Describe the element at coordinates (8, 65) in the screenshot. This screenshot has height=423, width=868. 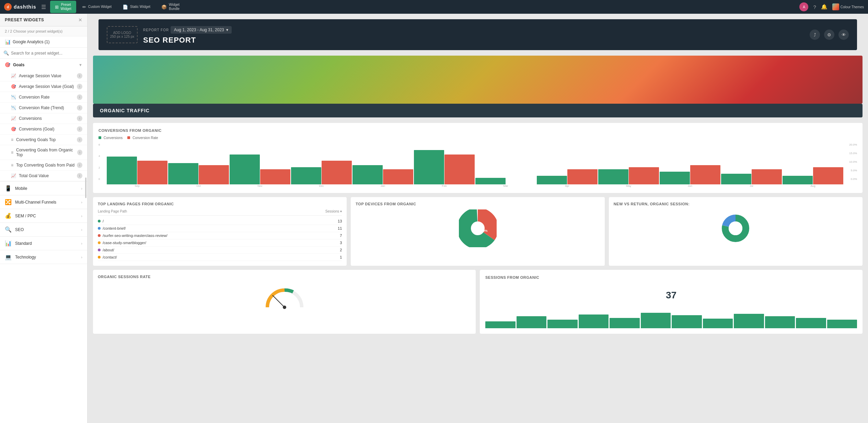
I see `goals-icon: 🎯` at that location.